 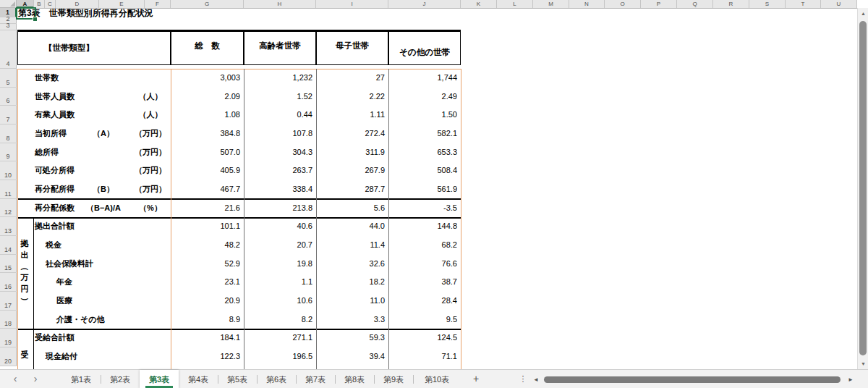 I want to click on table-cell-value: 28.4, so click(x=424, y=301).